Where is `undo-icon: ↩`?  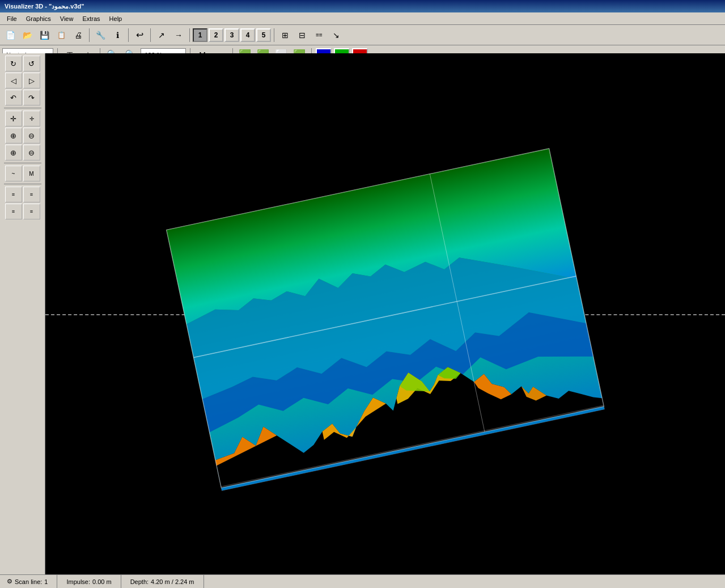 undo-icon: ↩ is located at coordinates (139, 35).